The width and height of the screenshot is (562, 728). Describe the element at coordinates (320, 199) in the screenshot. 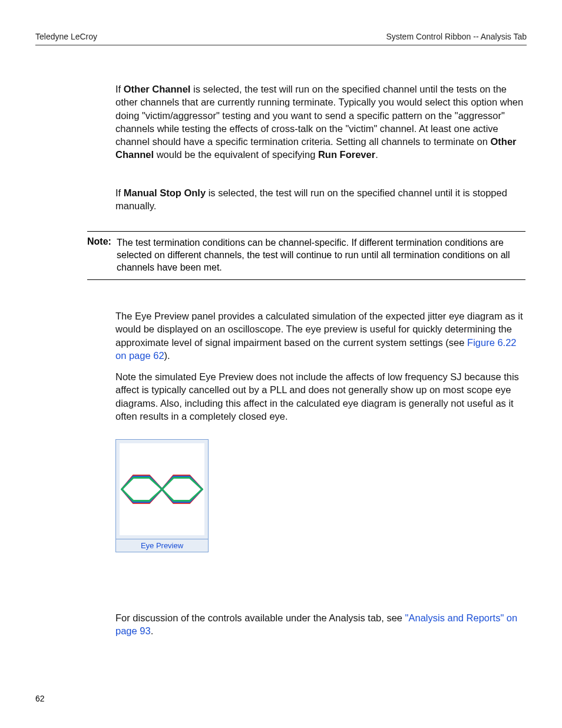

I see `paragraph-manual-stop: If Manual Stop Only is selected, the tes…` at that location.